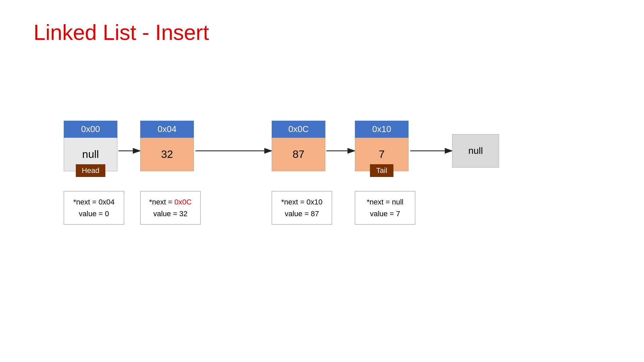 This screenshot has width=644, height=362. What do you see at coordinates (94, 202) in the screenshot?
I see `info-0-next: *next = 0x04` at bounding box center [94, 202].